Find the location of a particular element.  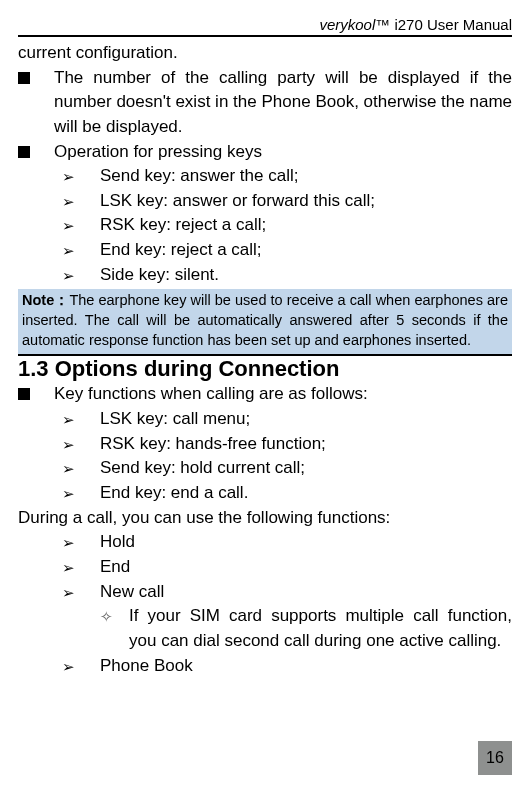

bullet-number-display: The number of the calling party will be … is located at coordinates (265, 103).